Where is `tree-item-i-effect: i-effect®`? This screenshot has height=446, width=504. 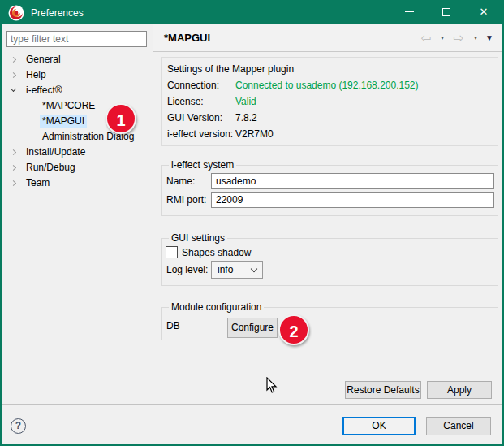 tree-item-i-effect: i-effect® is located at coordinates (76, 91).